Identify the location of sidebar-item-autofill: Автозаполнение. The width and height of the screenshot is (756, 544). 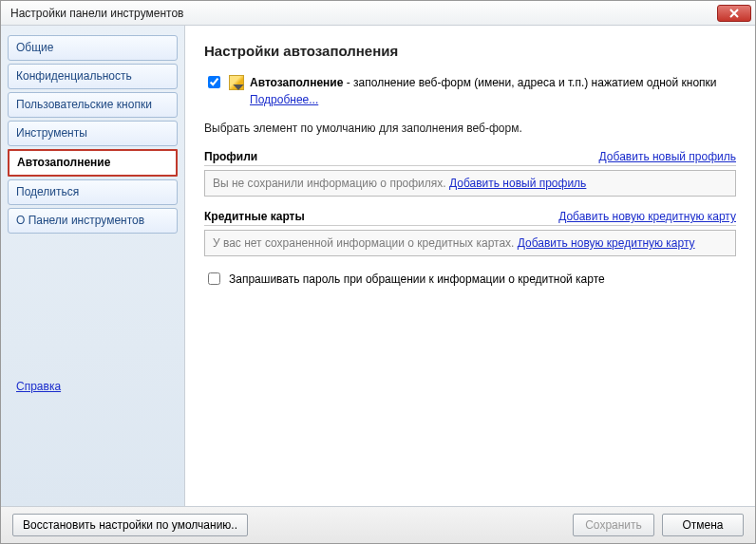
(93, 163).